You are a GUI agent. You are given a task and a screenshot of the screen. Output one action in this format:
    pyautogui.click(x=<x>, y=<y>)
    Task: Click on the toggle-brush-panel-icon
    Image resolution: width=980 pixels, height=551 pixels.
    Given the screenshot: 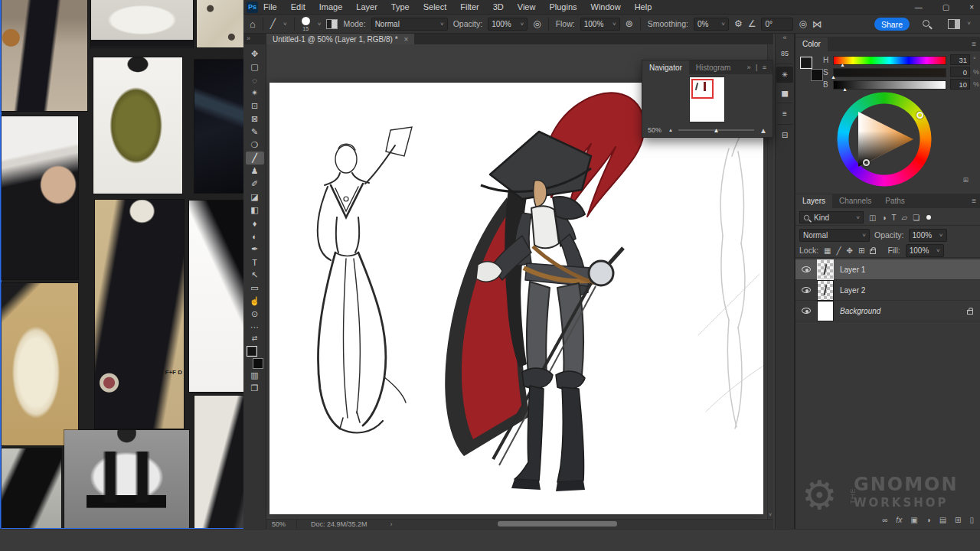 What is the action you would take?
    pyautogui.click(x=332, y=24)
    